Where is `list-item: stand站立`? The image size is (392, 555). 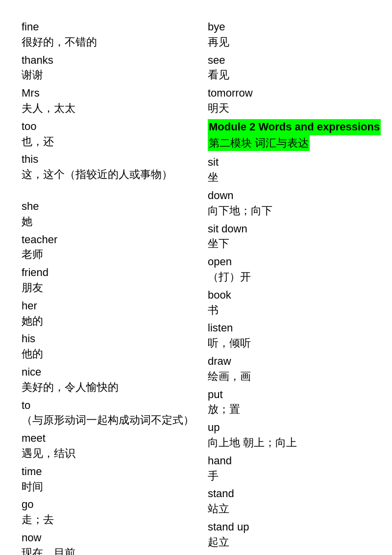
list-item: stand站立 is located at coordinates (300, 502).